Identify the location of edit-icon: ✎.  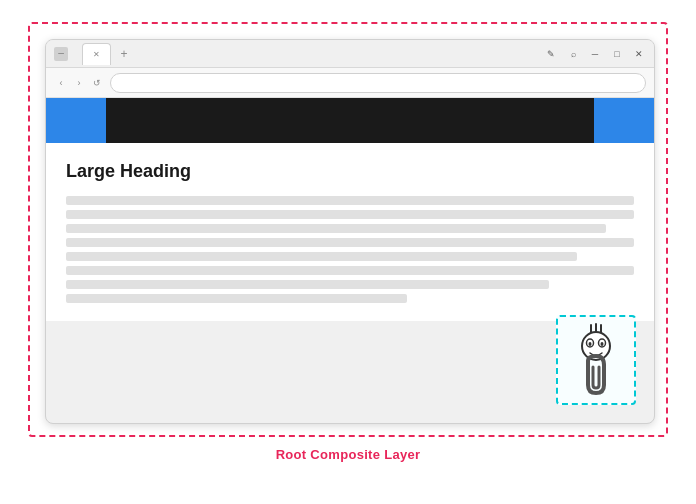
(551, 54).